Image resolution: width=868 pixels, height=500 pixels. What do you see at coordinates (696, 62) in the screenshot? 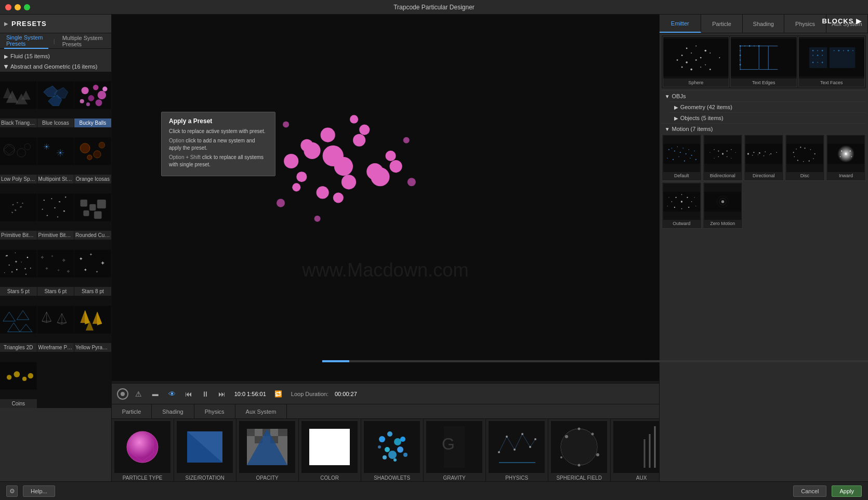
I see `emitter-preset-sphere: Sphere` at bounding box center [696, 62].